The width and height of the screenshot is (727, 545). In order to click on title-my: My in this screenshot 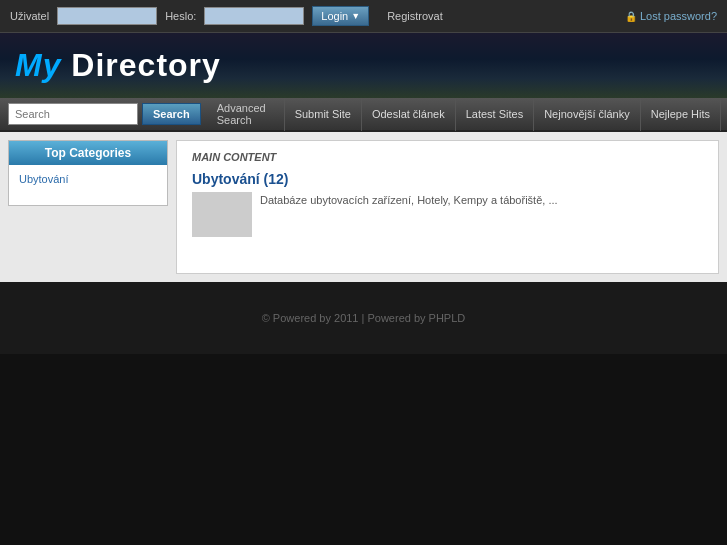, I will do `click(38, 65)`.